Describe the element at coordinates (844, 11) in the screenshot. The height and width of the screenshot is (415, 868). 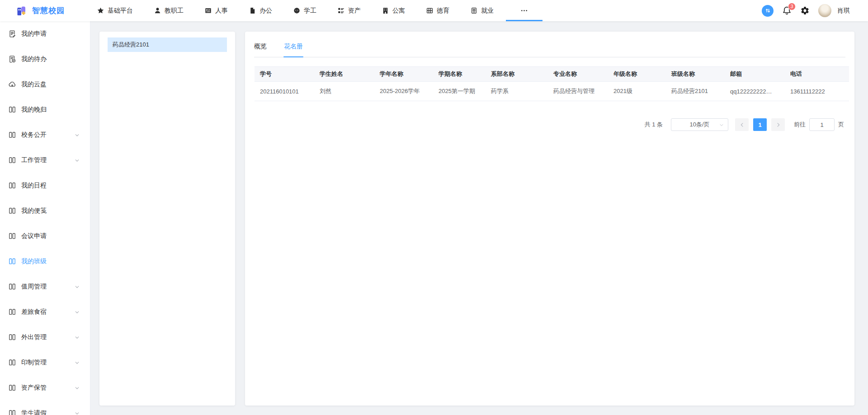
I see `username: 肖琪` at that location.